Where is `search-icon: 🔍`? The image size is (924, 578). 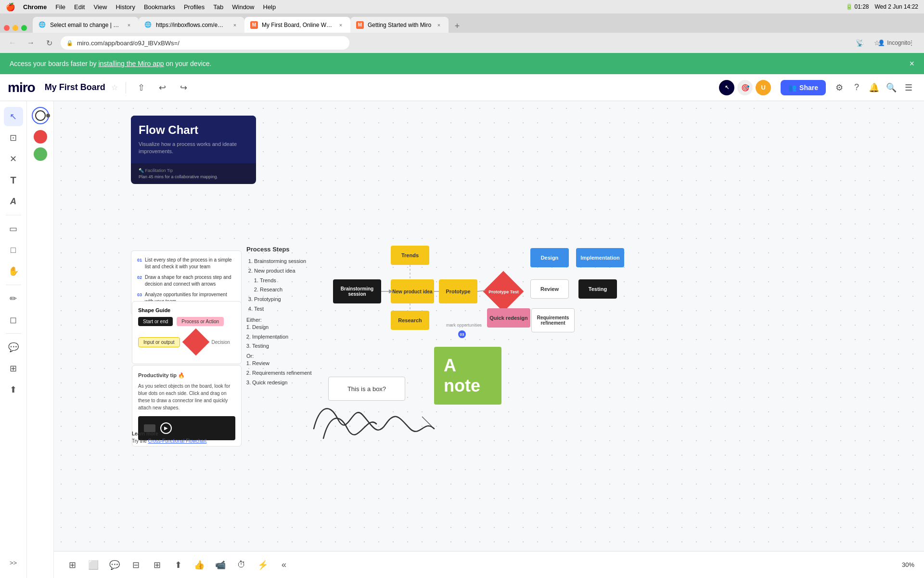
search-icon: 🔍 is located at coordinates (891, 88).